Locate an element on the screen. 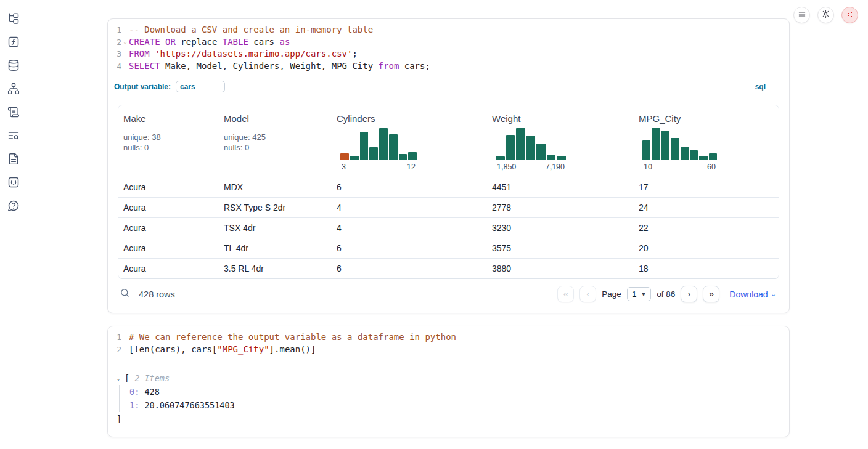  prev-page-button: ‹ is located at coordinates (588, 294).